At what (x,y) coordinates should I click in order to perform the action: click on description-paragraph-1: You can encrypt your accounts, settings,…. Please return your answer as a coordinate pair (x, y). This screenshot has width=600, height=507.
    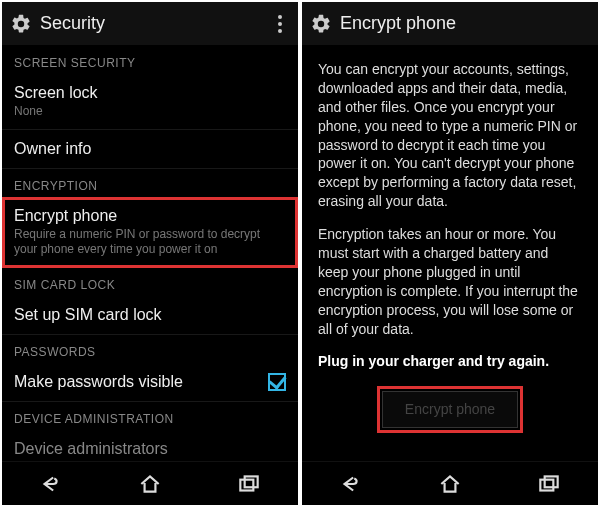
    Looking at the image, I should click on (450, 136).